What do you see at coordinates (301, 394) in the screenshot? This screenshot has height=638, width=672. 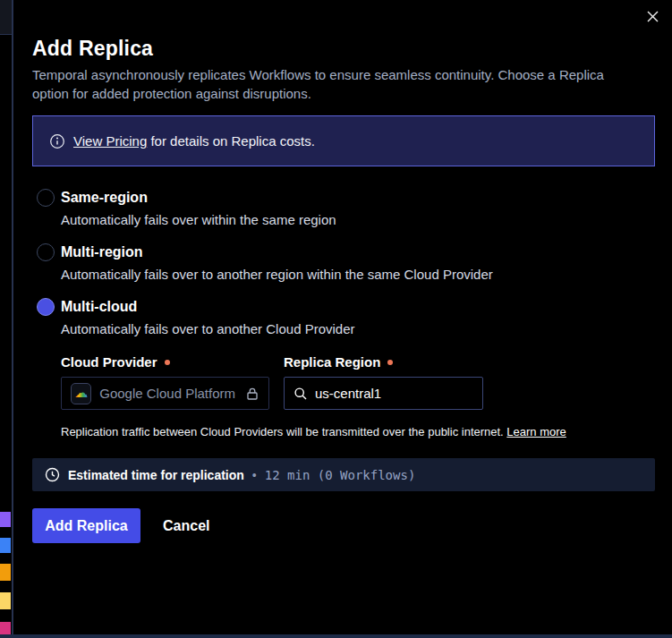 I see `search-icon` at bounding box center [301, 394].